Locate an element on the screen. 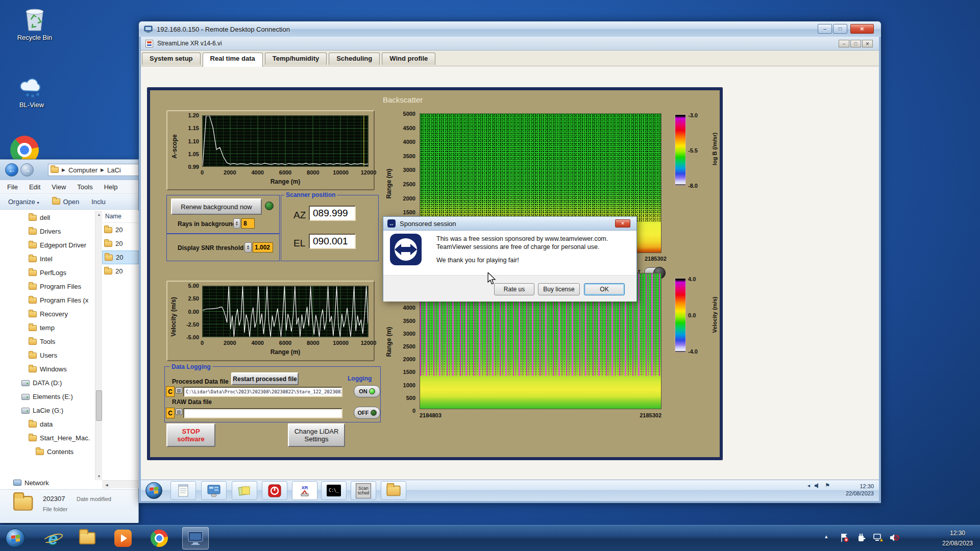 This screenshot has width=980, height=551. tab: Scheduling is located at coordinates (354, 59).